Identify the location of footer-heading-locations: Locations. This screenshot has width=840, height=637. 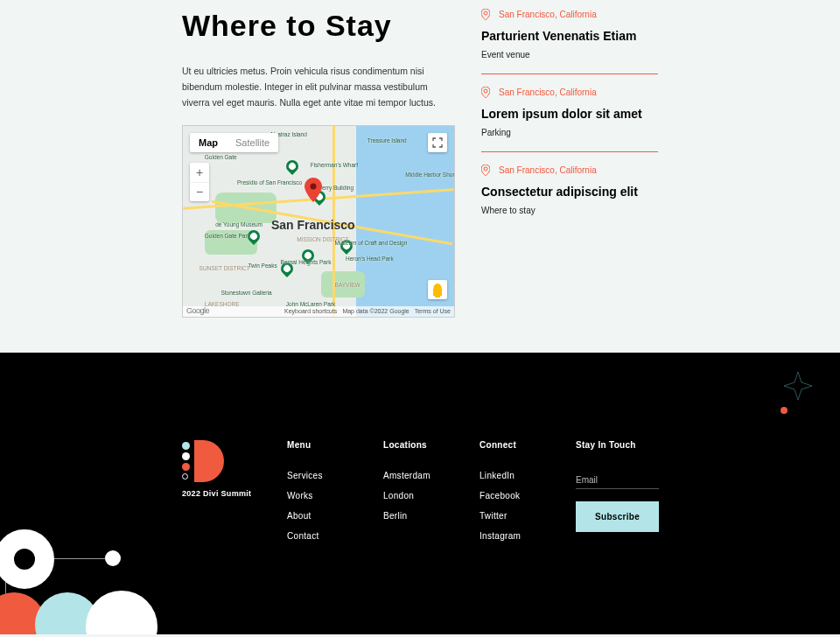
(418, 444).